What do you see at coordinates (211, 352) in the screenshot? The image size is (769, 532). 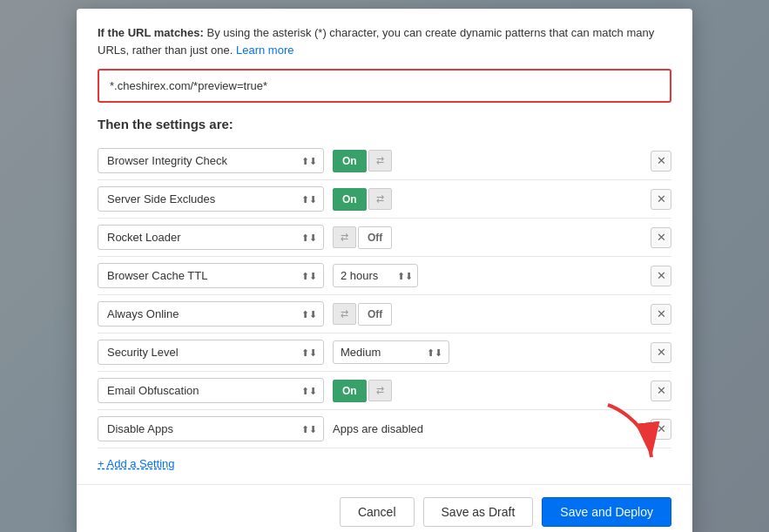 I see `setting-select-wrapper-5: Security Level ⬆⬇` at bounding box center [211, 352].